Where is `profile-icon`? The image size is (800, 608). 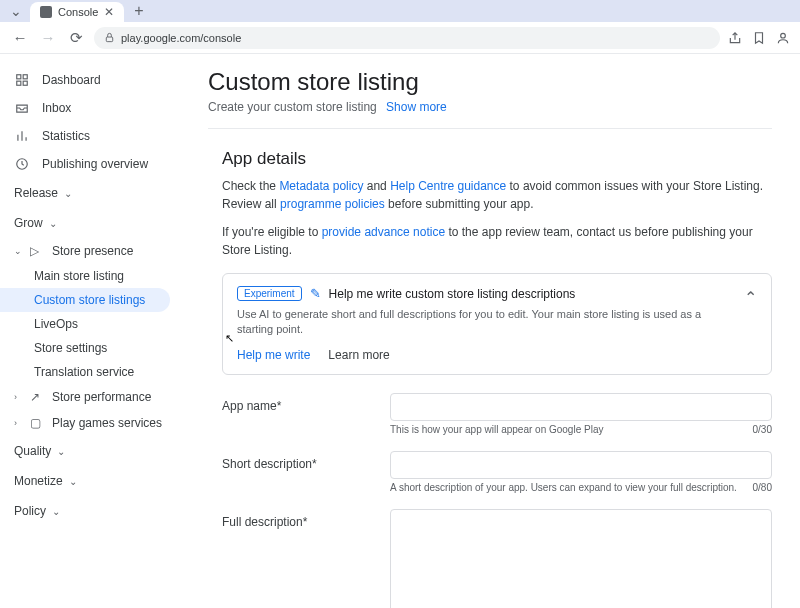
profile-icon is located at coordinates (783, 38).